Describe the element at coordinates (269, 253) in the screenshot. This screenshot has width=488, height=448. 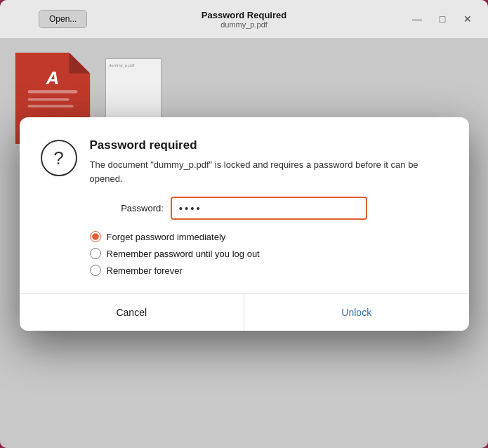
I see `radio-option-until-logout: Remember password until you log out` at that location.